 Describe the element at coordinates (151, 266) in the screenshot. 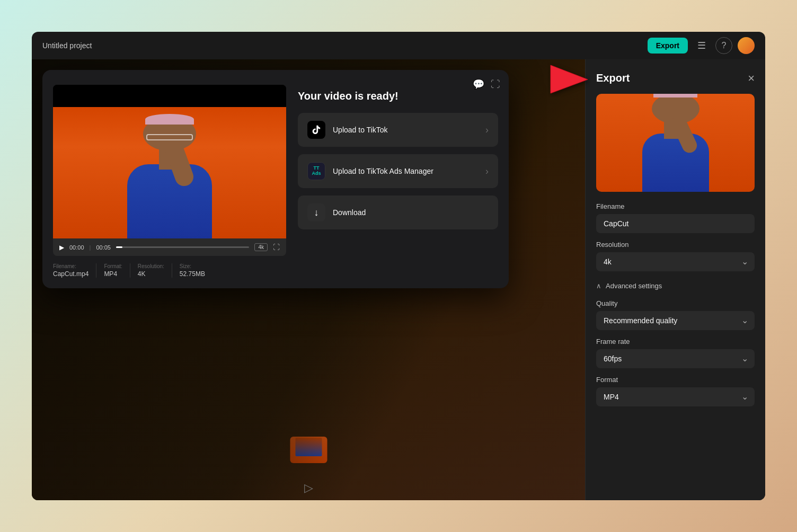

I see `resolution-label: Resolution:` at that location.